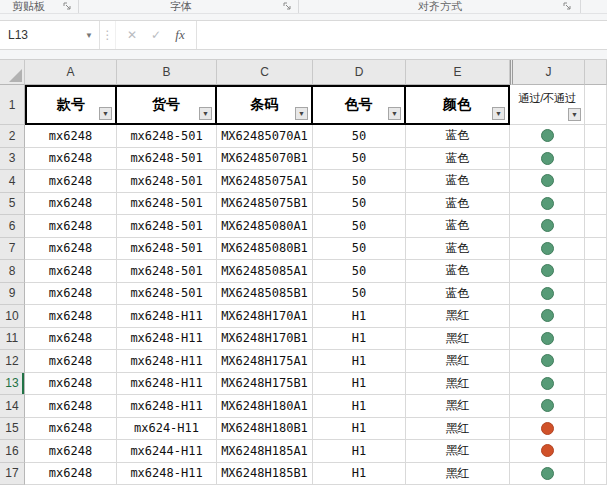  Describe the element at coordinates (360, 105) in the screenshot. I see `header-cell-d1: 色号 ▼` at that location.